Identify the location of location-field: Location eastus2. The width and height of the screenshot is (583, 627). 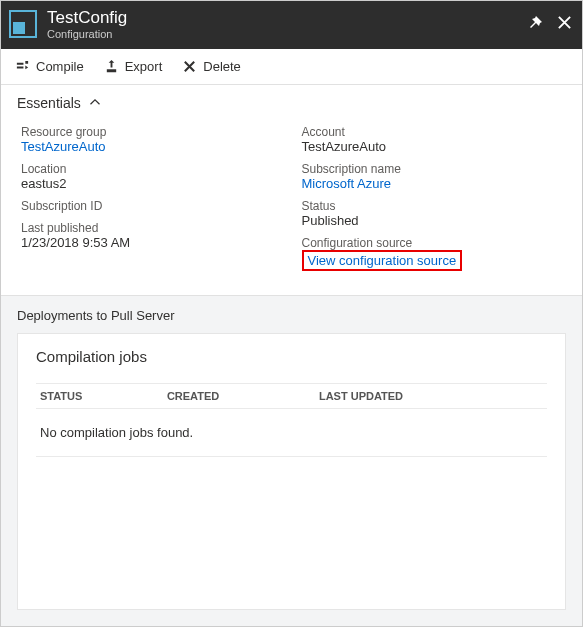
(152, 176).